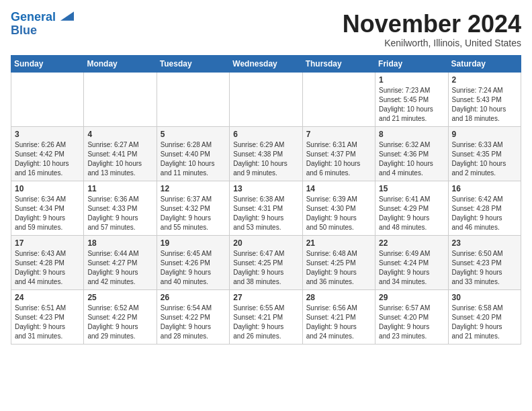  What do you see at coordinates (193, 317) in the screenshot?
I see `day-cell: 26Sunrise: 6:54 AM Sunset: 4:22 PM Dayli…` at bounding box center [193, 317].